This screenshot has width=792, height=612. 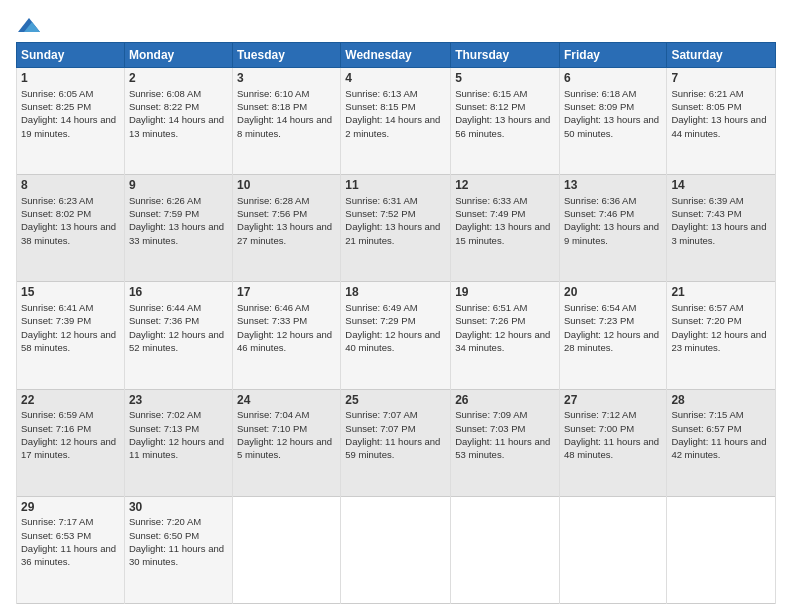 I want to click on day-number: 23, so click(x=178, y=401).